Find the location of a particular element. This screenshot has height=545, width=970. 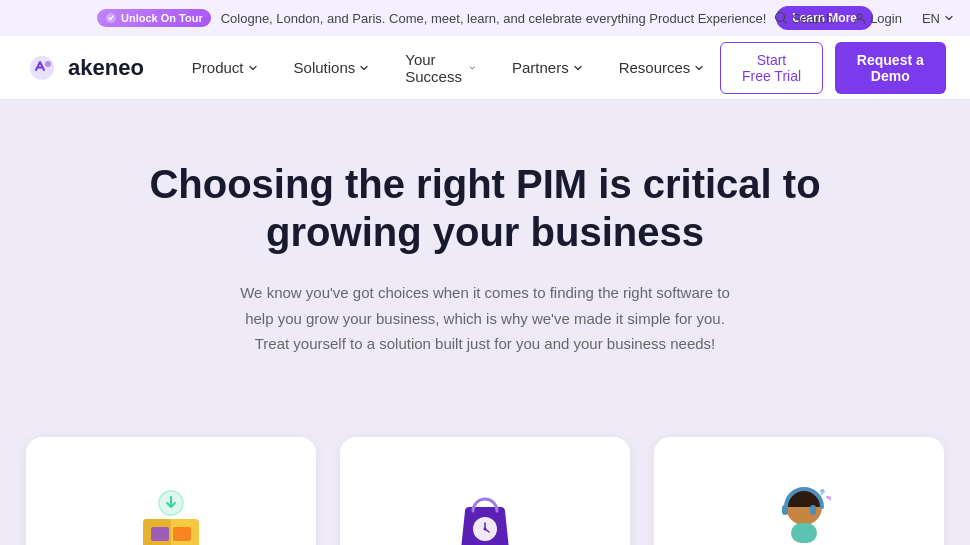

banner-message: Cologne, London, and Paris. Come, meet, … is located at coordinates (494, 18).